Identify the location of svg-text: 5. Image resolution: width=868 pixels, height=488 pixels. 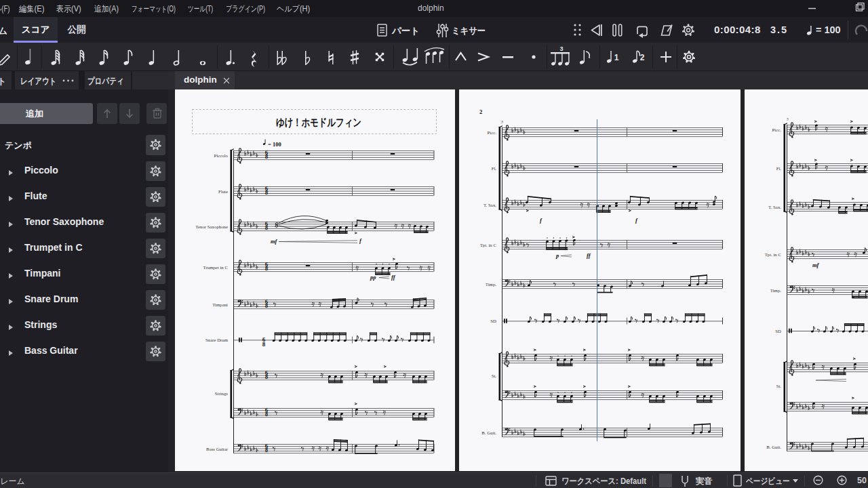
(788, 119).